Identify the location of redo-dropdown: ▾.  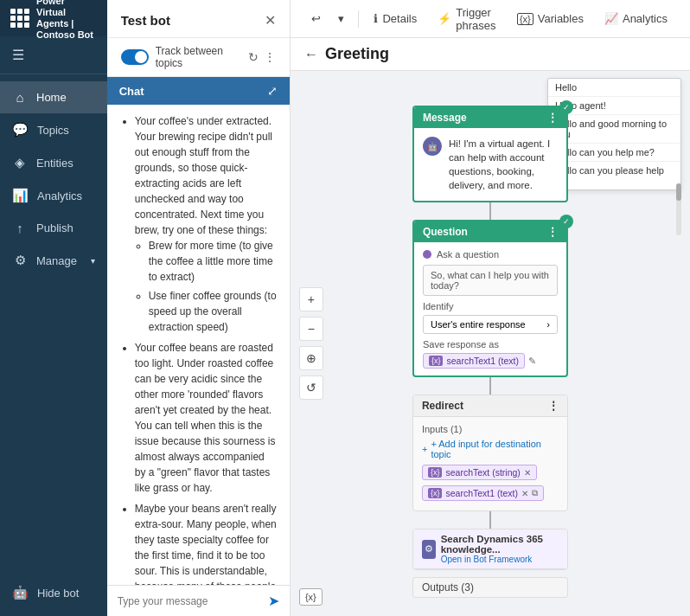
(341, 19).